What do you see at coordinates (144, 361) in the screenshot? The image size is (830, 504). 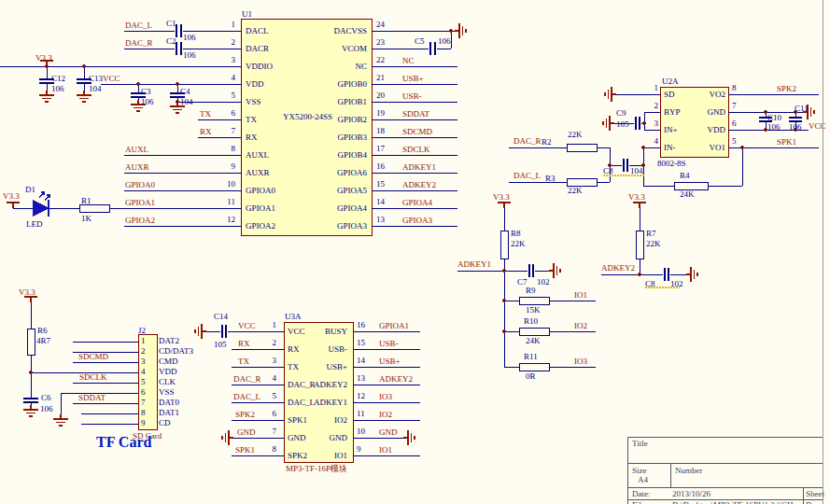 I see `pin-number: 3` at bounding box center [144, 361].